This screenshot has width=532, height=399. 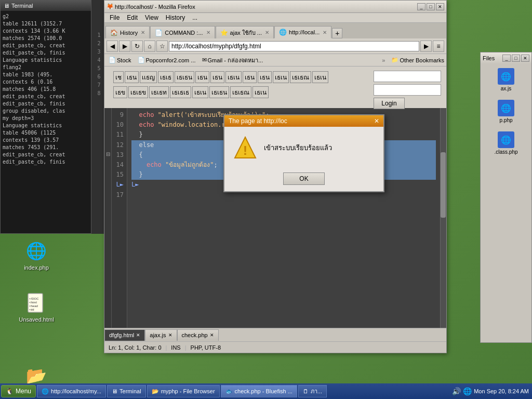 What do you see at coordinates (137, 46) in the screenshot?
I see `reload-button: ↻` at bounding box center [137, 46].